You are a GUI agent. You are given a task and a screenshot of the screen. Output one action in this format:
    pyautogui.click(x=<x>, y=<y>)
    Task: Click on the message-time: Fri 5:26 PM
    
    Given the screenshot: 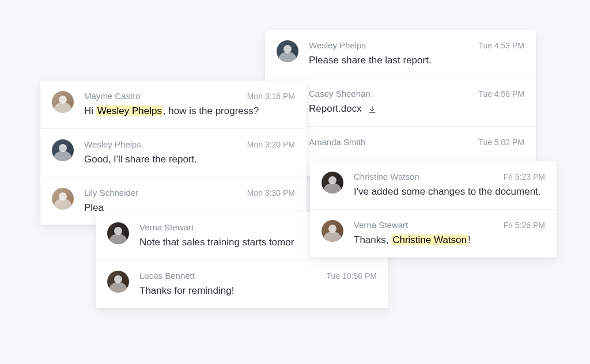 What is the action you would take?
    pyautogui.click(x=524, y=225)
    